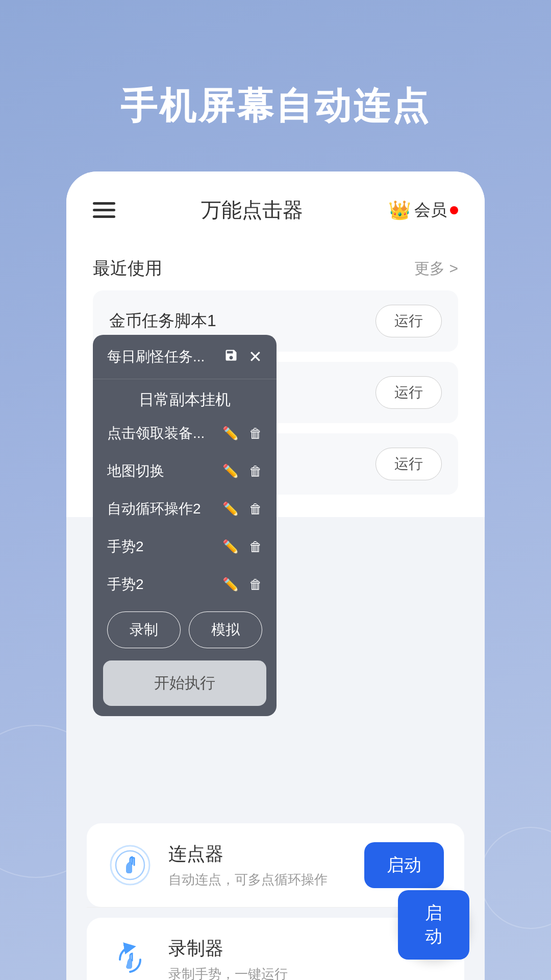  What do you see at coordinates (276, 206) in the screenshot?
I see `app-header: 万能点击器 👑 会员` at bounding box center [276, 206].